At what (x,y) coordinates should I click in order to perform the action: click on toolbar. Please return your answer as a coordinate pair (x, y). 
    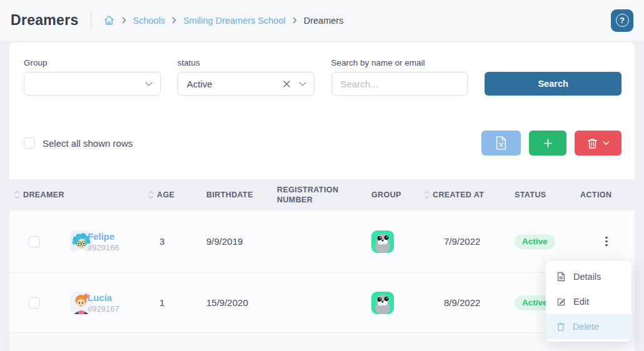
    Looking at the image, I should click on (551, 143).